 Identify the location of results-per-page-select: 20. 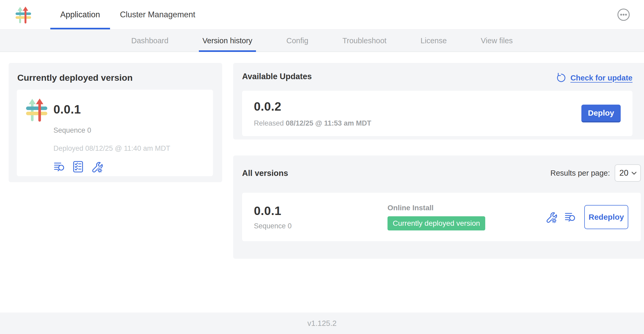
(628, 173).